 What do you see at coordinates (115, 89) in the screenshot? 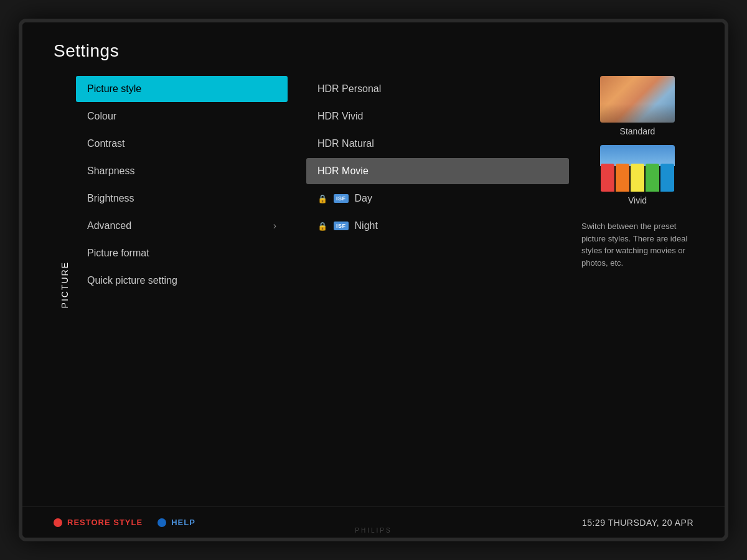
I see `menu-label-picture-style: Picture style` at bounding box center [115, 89].